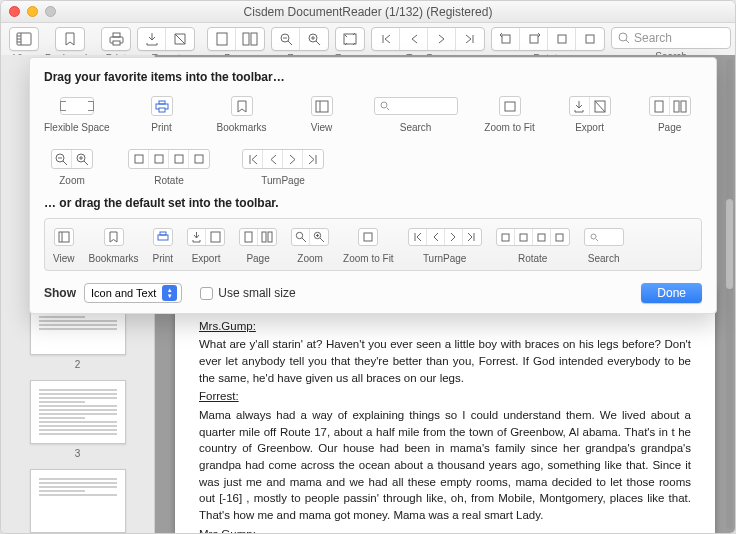  What do you see at coordinates (730, 244) in the screenshot?
I see `scrollbar-thumb` at bounding box center [730, 244].